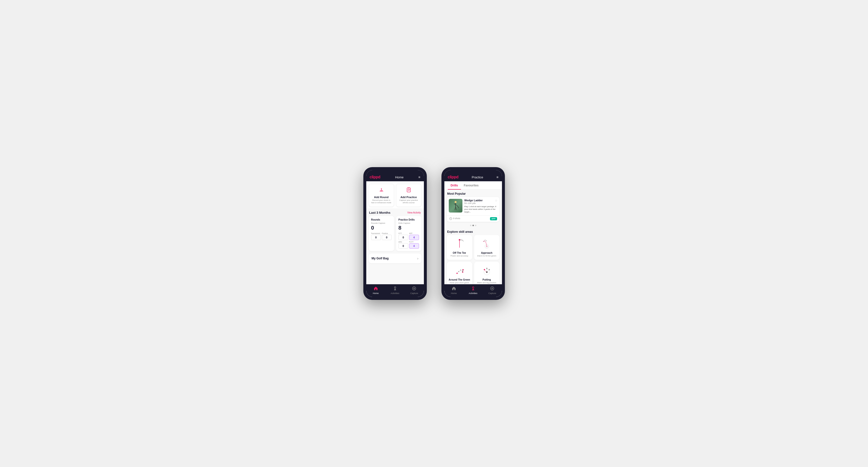  What do you see at coordinates (381, 195) in the screenshot?
I see `add-round-card: Add Round Record your shots in fast or e…` at bounding box center [381, 195].